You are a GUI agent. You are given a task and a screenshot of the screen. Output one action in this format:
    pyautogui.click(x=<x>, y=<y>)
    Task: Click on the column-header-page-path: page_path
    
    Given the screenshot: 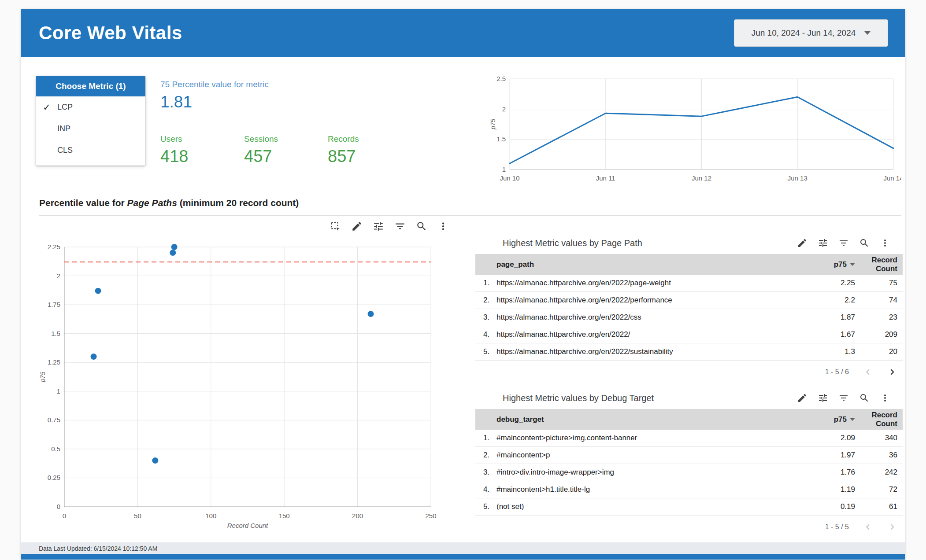 What is the action you would take?
    pyautogui.click(x=650, y=265)
    